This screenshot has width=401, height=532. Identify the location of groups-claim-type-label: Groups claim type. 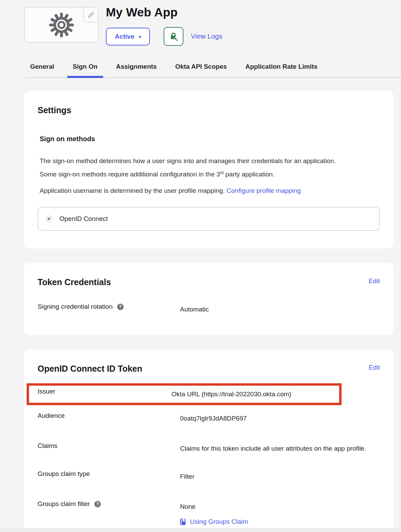
(109, 474).